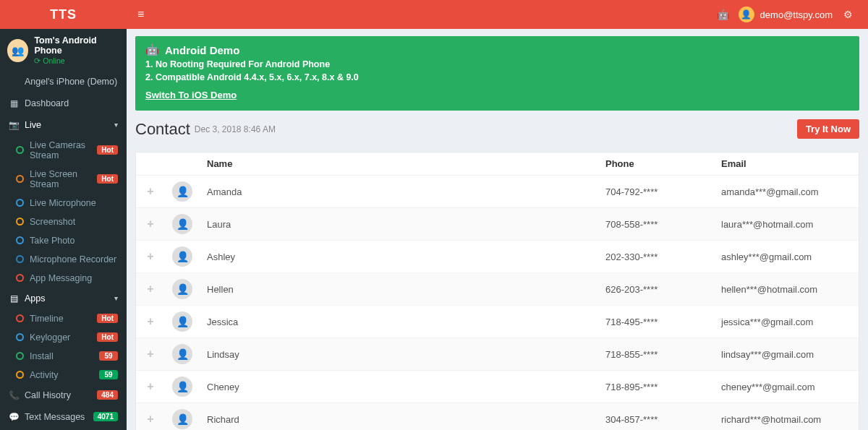  What do you see at coordinates (14, 395) in the screenshot?
I see `nav-icon: 📞` at bounding box center [14, 395].